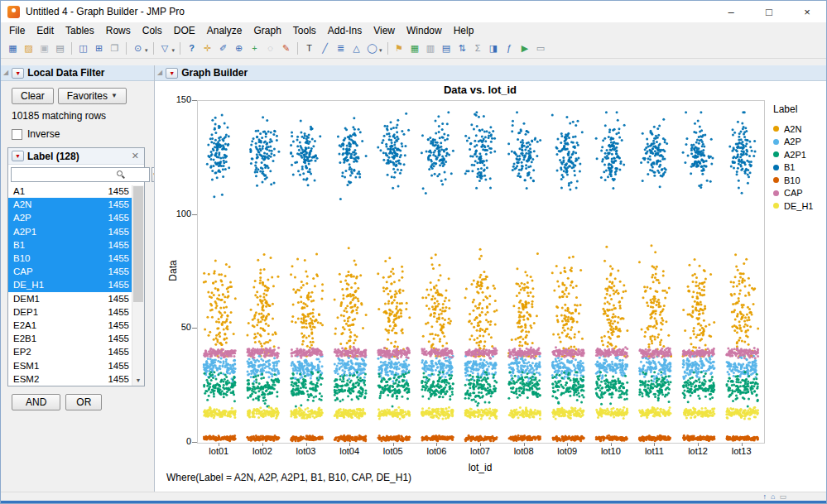  I want to click on sort-icon: ⇅, so click(462, 48).